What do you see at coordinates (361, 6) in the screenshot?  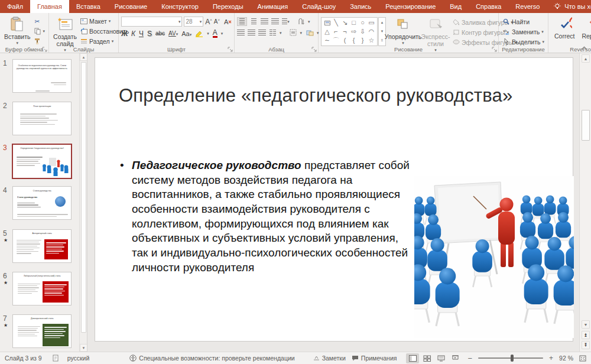 I see `tab-record: Запись` at bounding box center [361, 6].